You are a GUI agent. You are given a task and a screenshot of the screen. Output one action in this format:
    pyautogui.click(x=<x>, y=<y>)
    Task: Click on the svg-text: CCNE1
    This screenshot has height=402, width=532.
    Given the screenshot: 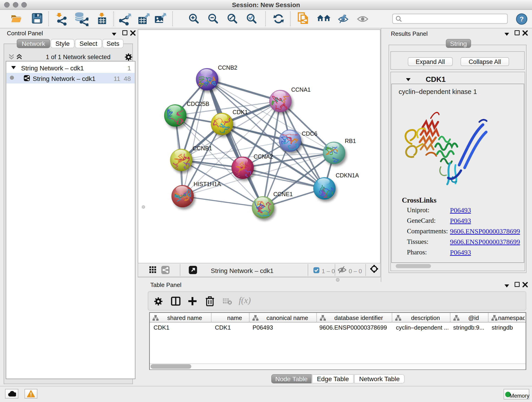 What is the action you would take?
    pyautogui.click(x=283, y=194)
    